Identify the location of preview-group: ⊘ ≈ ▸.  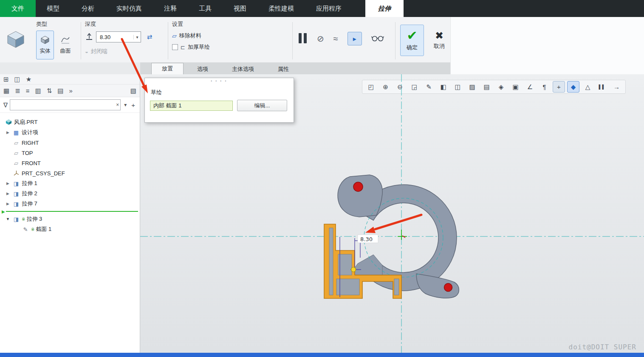
(341, 39).